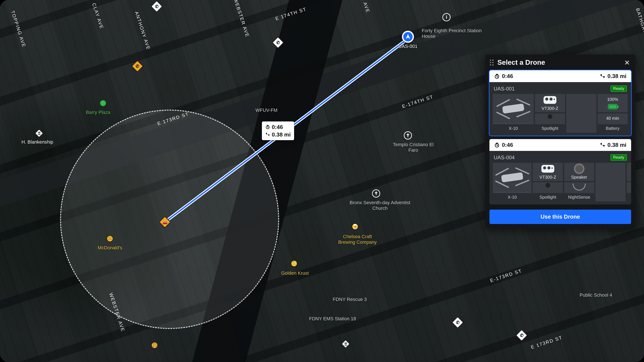 Image resolution: width=644 pixels, height=362 pixels. I want to click on payload-label: Speaker, so click(579, 177).